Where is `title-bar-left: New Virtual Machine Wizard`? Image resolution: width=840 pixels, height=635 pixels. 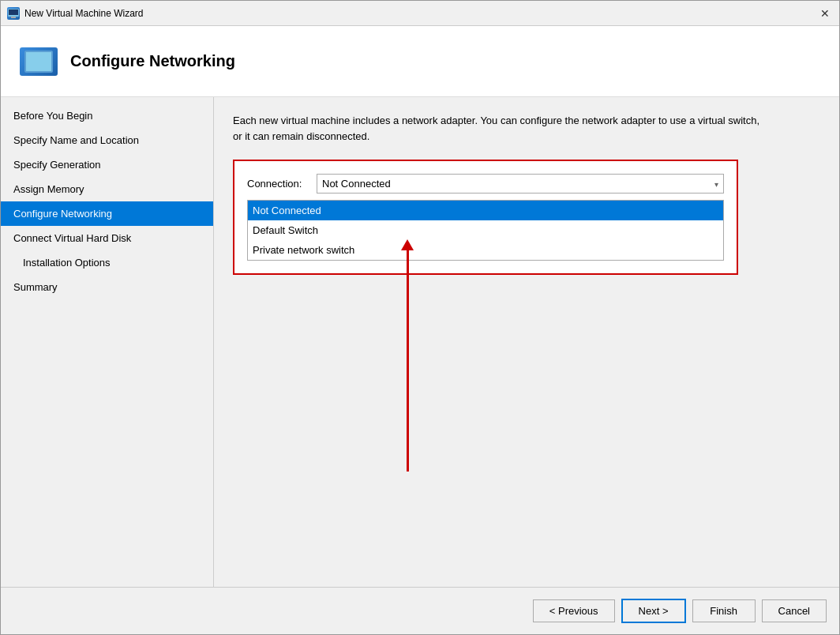 title-bar-left: New Virtual Machine Wizard is located at coordinates (76, 13).